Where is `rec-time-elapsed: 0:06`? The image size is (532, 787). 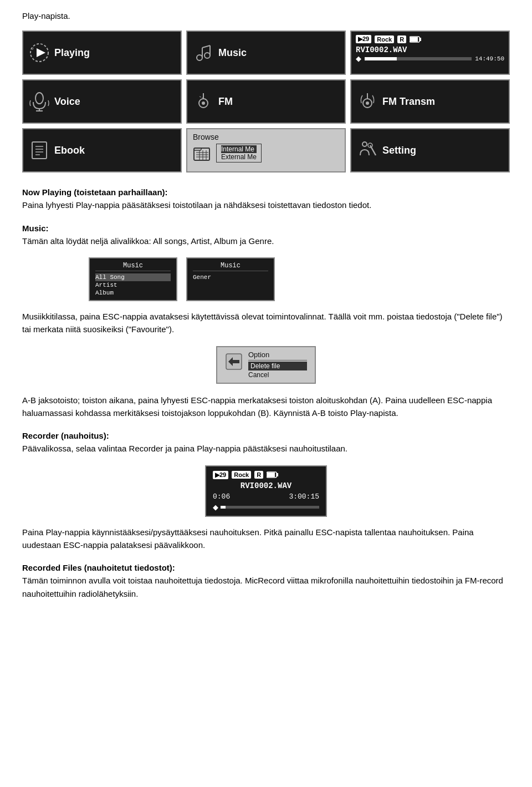
rec-time-elapsed: 0:06 is located at coordinates (222, 497).